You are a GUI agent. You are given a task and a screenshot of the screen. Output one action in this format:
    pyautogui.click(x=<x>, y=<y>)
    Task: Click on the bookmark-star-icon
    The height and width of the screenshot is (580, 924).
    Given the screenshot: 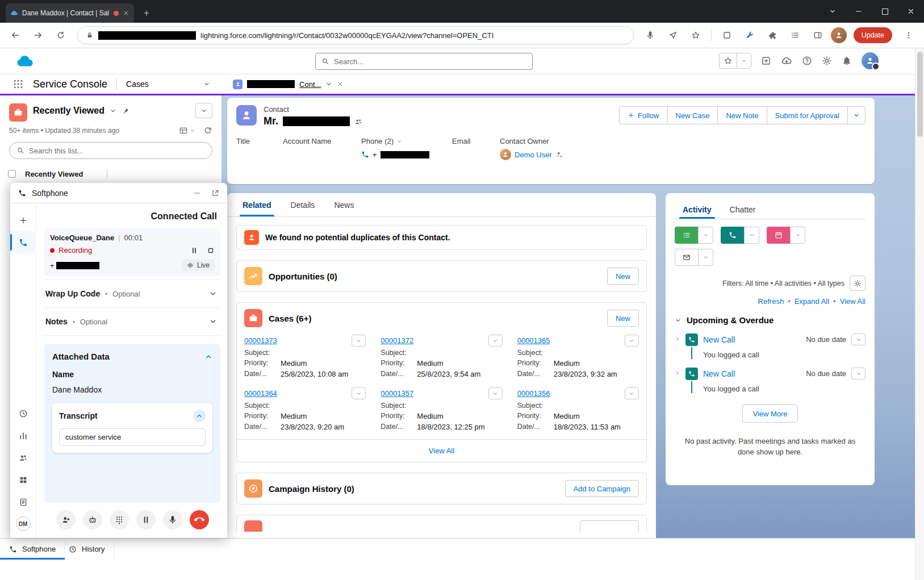 What is the action you would take?
    pyautogui.click(x=696, y=35)
    